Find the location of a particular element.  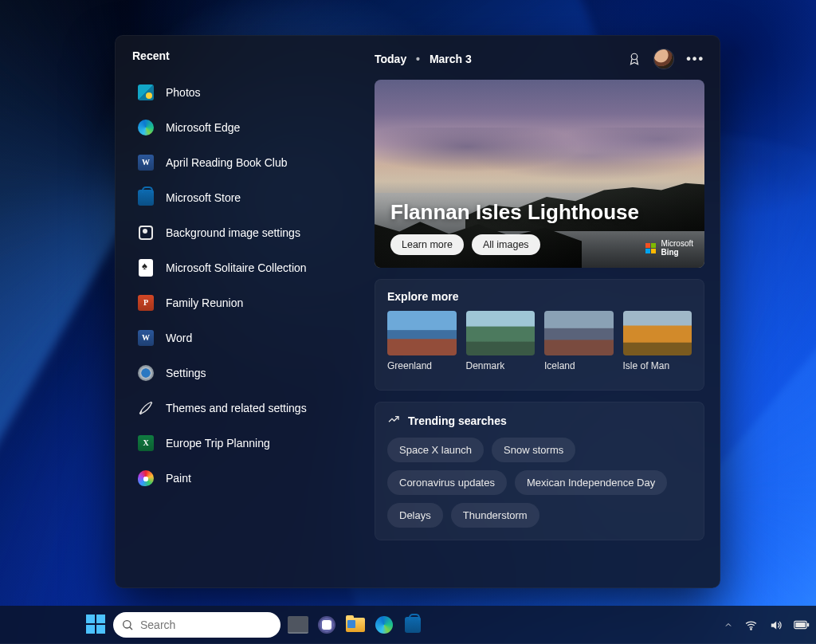

microsoft-logo-icon is located at coordinates (650, 249).